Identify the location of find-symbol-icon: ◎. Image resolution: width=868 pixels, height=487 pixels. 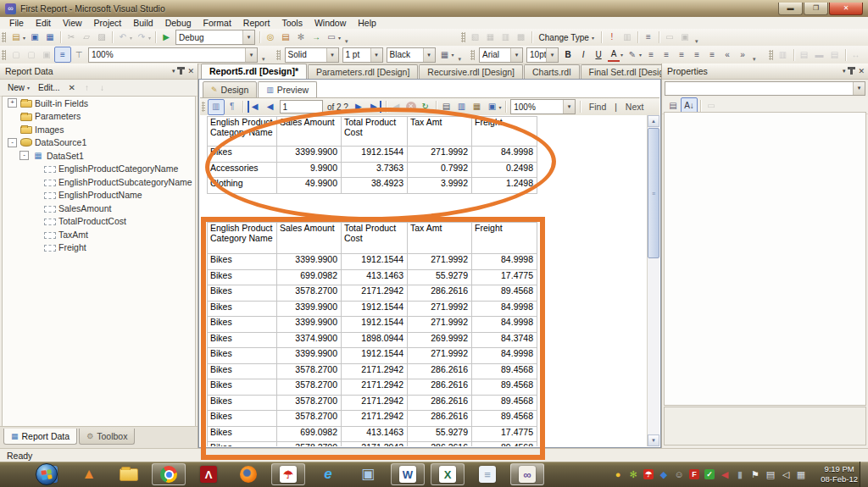
(270, 37).